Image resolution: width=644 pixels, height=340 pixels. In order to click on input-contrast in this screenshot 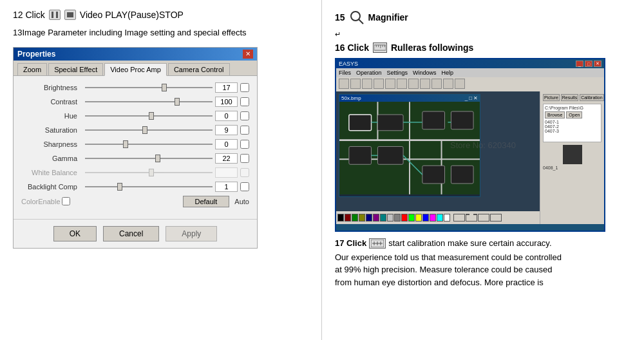, I will do `click(227, 102)`.